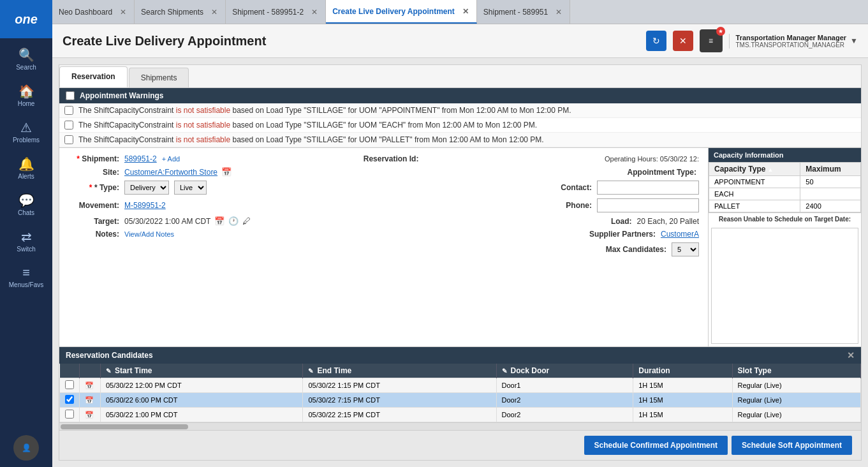 The height and width of the screenshot is (467, 868). What do you see at coordinates (26, 204) in the screenshot?
I see `sidebar-item-chats: 💬 Chats` at bounding box center [26, 204].